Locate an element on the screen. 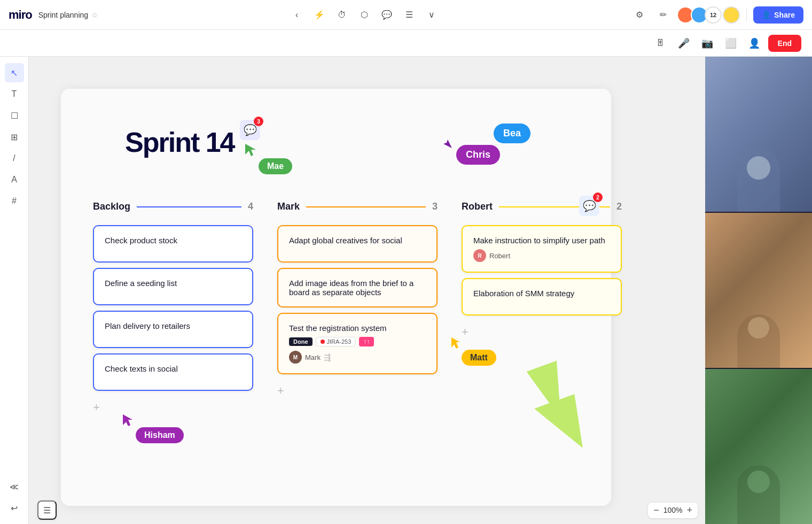 The width and height of the screenshot is (812, 524). hisham-label-text: Hisham is located at coordinates (160, 435).